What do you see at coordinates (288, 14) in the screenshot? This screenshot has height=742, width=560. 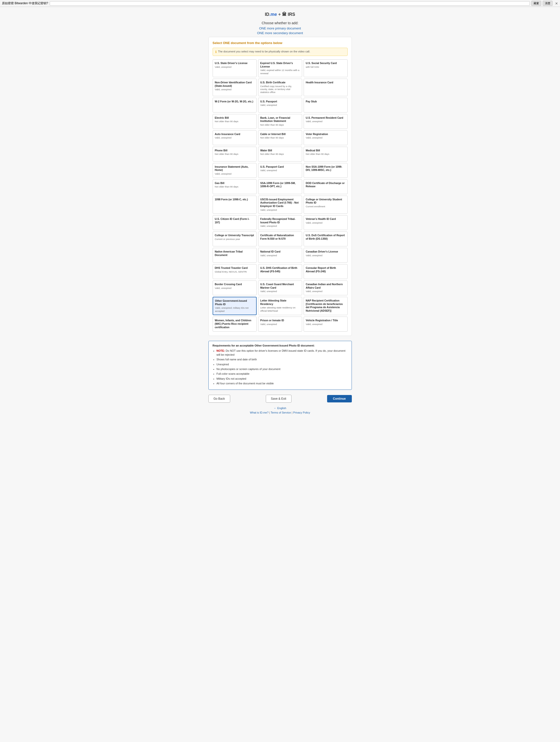 I see `irs-logo: 🏛 IRS` at bounding box center [288, 14].